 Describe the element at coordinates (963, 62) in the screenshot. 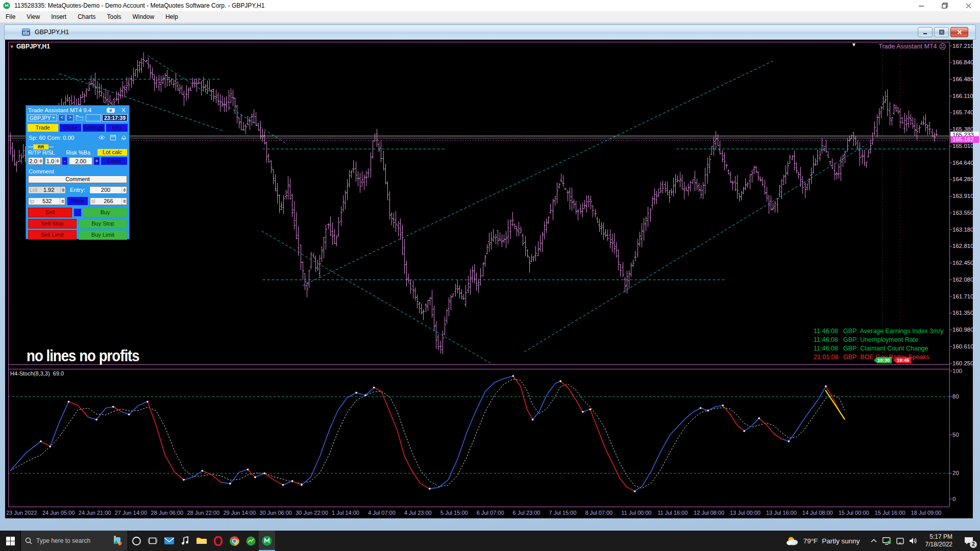

I see `price-tick-label: 166.840` at that location.